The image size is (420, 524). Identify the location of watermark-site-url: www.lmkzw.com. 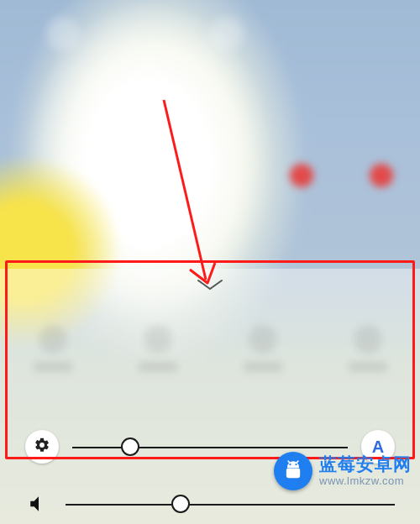
(365, 482).